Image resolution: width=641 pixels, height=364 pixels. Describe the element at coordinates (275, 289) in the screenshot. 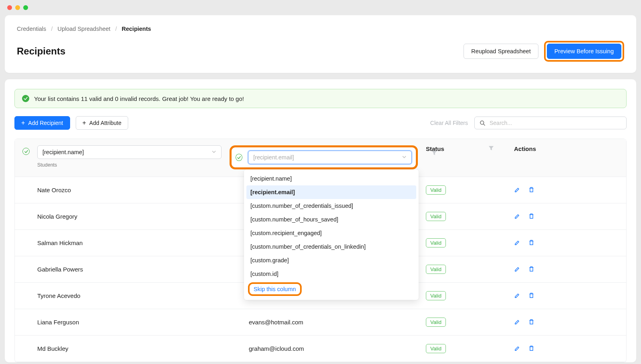

I see `skip-column-link: Skip this column` at that location.